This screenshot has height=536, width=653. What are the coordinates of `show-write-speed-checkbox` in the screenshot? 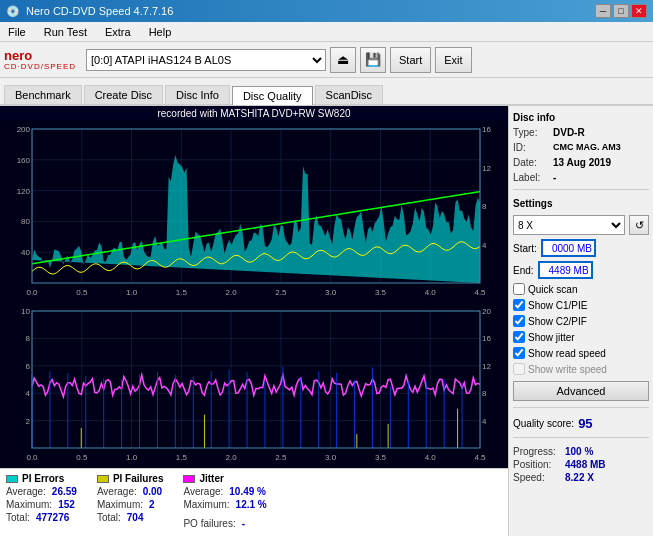 It's located at (519, 369).